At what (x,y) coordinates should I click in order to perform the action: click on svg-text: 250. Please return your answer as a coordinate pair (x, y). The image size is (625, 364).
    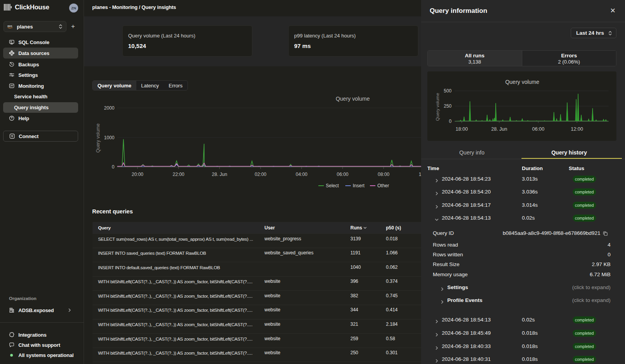
    Looking at the image, I should click on (448, 106).